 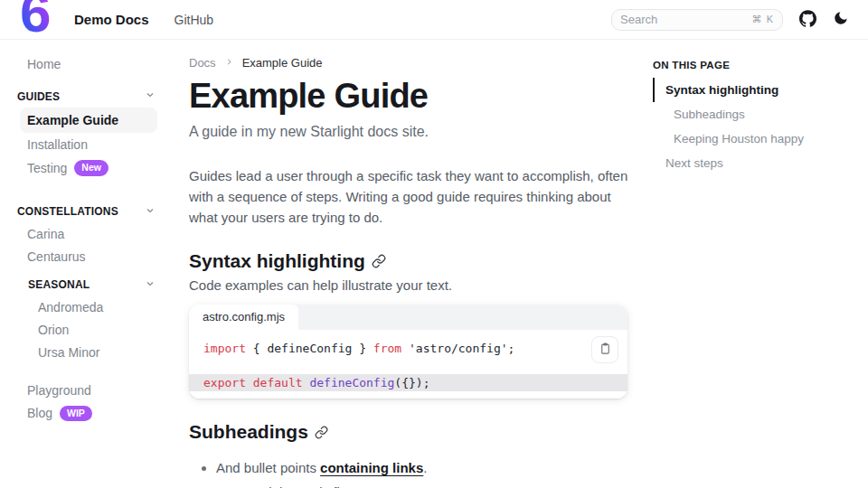 What do you see at coordinates (409, 365) in the screenshot?
I see `code-line-empty` at bounding box center [409, 365].